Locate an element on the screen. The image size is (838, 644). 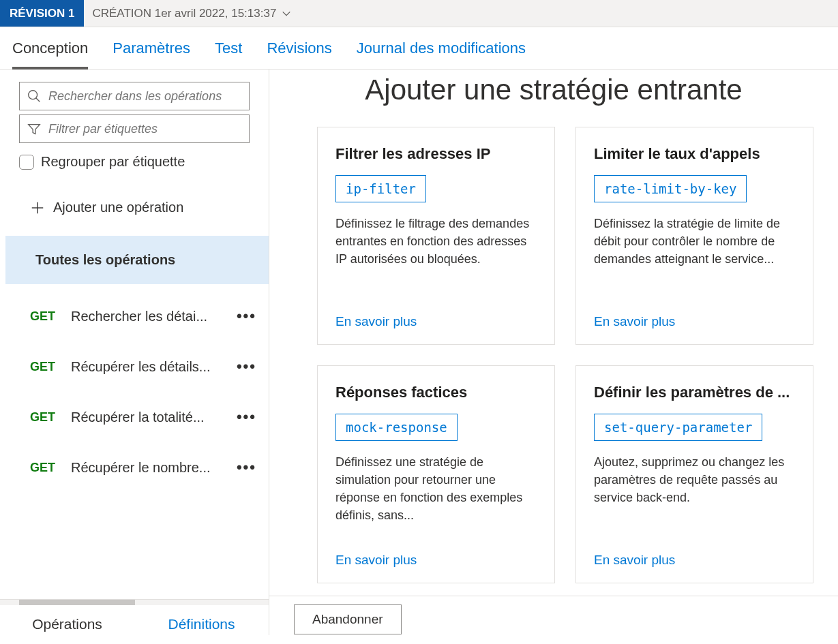
card-code: ip-filter is located at coordinates (380, 189).